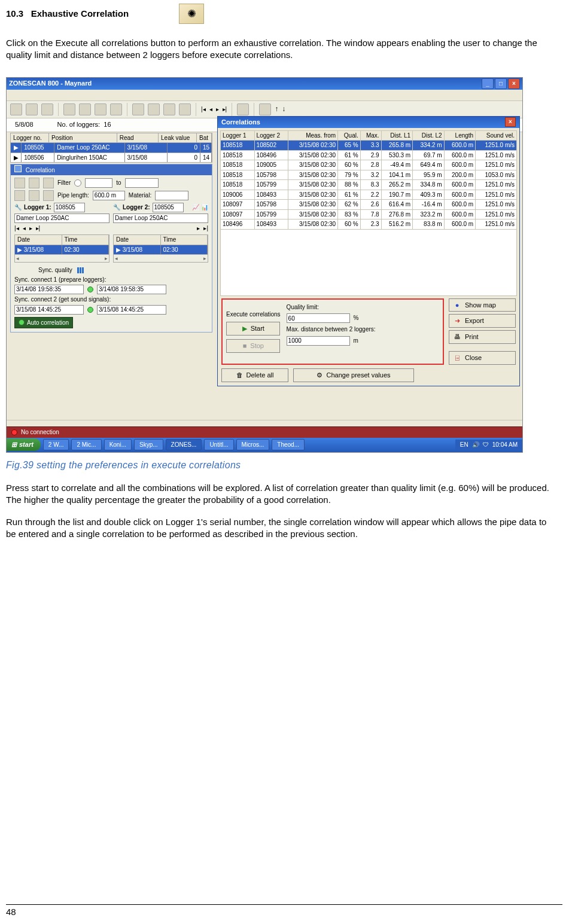 The height and width of the screenshot is (924, 569). Describe the element at coordinates (482, 337) in the screenshot. I see `print-button: 🖶 Print` at that location.